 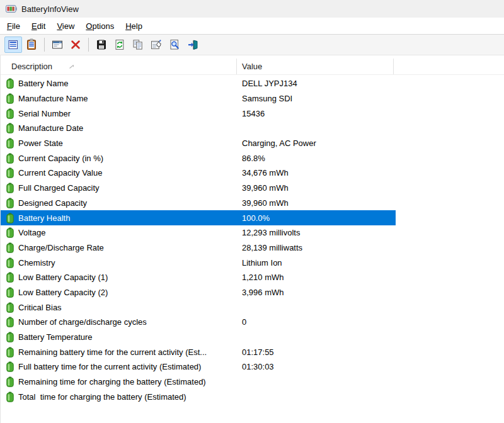 I want to click on table-row: Battery Health 100.0%, so click(x=198, y=218).